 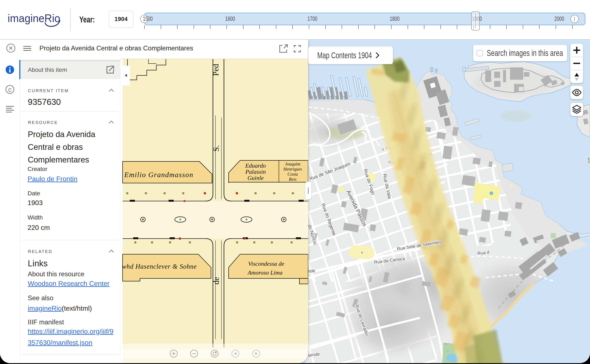 What do you see at coordinates (265, 273) in the screenshot?
I see `svg-text: Amoroso Lima` at bounding box center [265, 273].